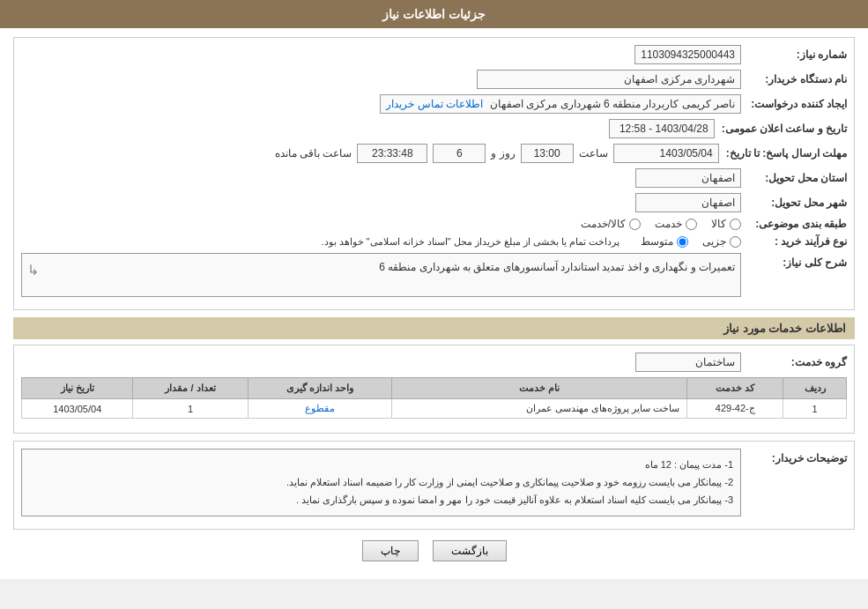 The image size is (868, 609). Describe the element at coordinates (381, 465) in the screenshot. I see `remarks-line: 1- مدت پیمان : 12 ماه` at that location.